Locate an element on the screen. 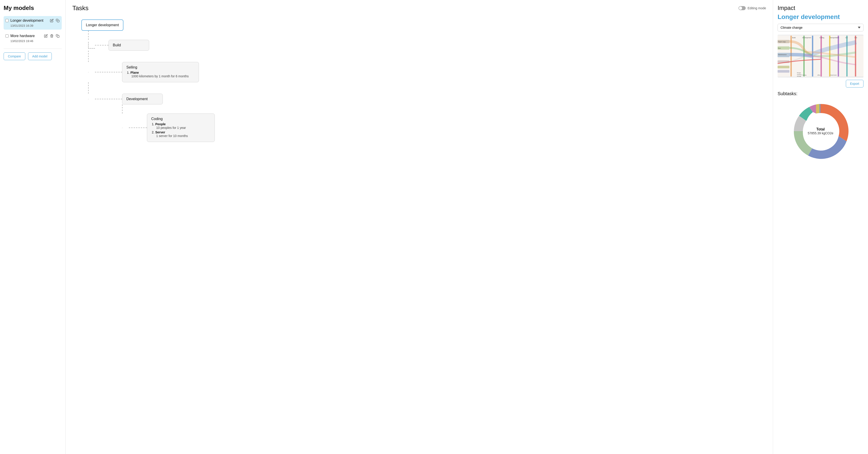 Image resolution: width=868 pixels, height=454 pixels. sidebar-title: My models is located at coordinates (33, 8).